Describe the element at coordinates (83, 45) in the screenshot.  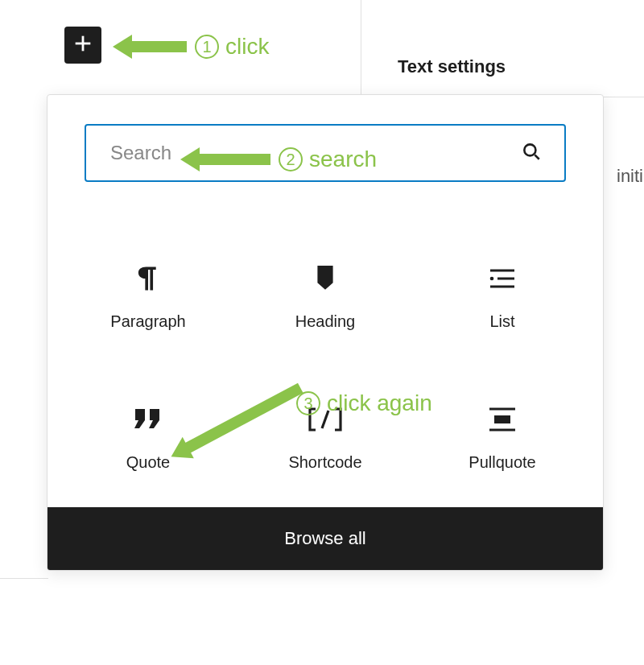
I see `plus-icon` at that location.